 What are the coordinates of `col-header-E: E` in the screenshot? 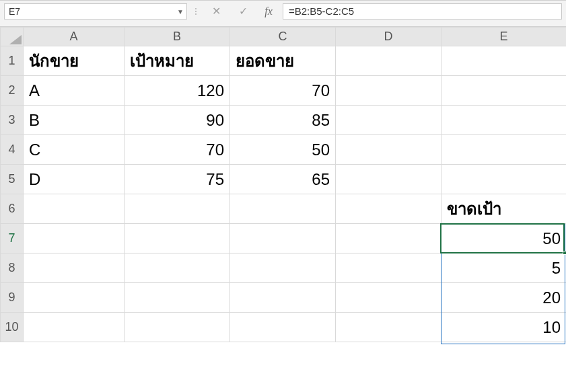 It's located at (504, 37).